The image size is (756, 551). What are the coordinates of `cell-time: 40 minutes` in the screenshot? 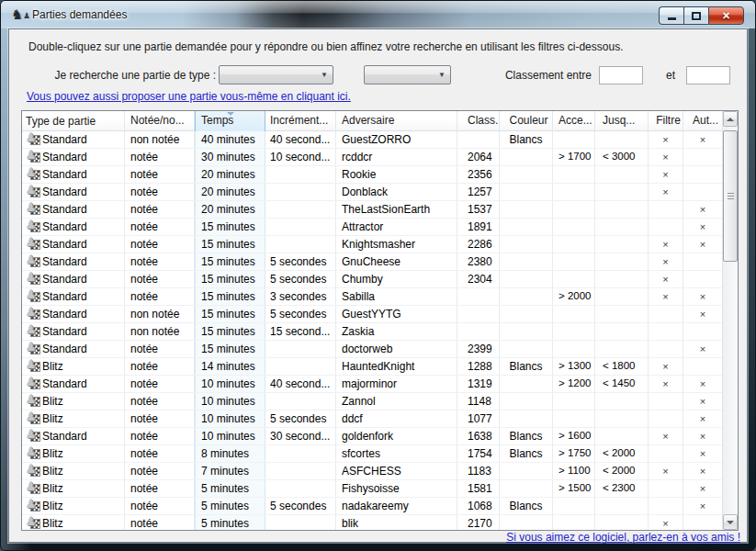 It's located at (230, 140).